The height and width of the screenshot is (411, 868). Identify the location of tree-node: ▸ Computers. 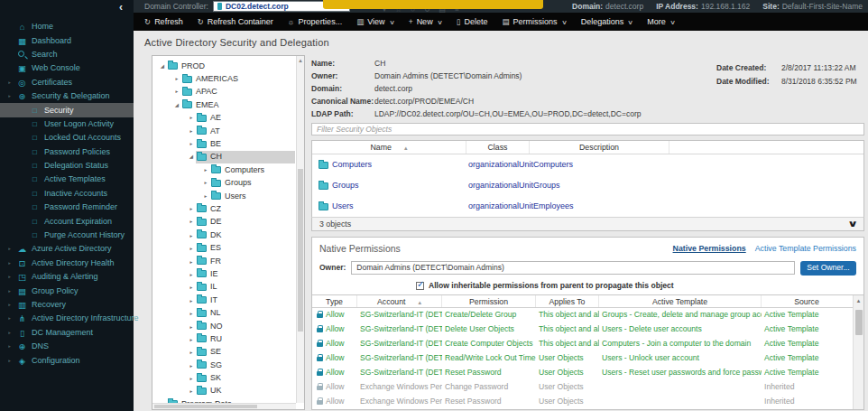
(224, 170).